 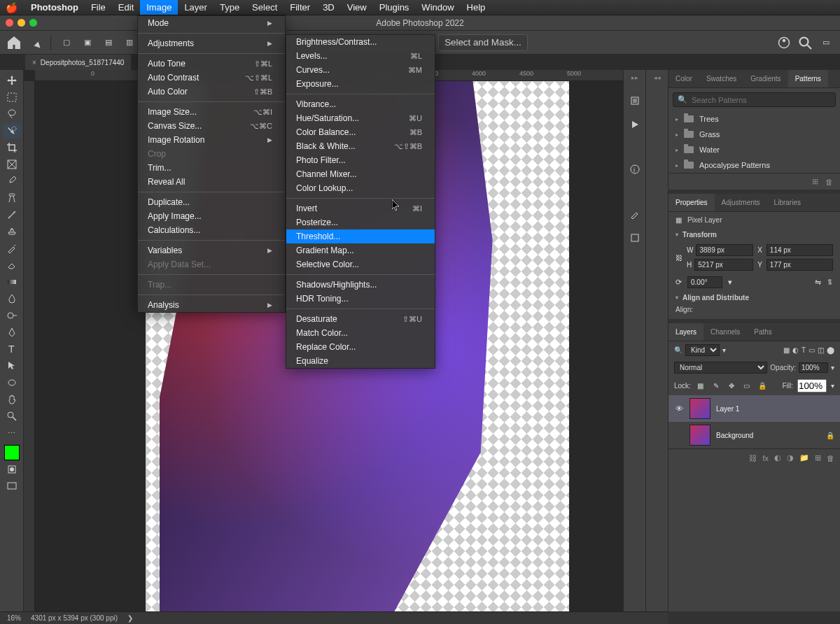 What do you see at coordinates (12, 332) in the screenshot?
I see `pen-tool-icon` at bounding box center [12, 332].